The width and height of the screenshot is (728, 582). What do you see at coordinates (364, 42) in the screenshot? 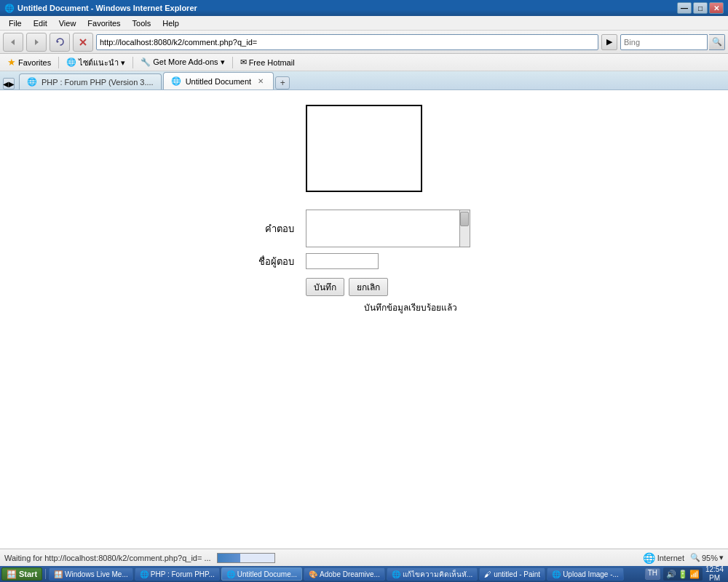
I see `toolbar: ▶ 🔍` at bounding box center [364, 42].